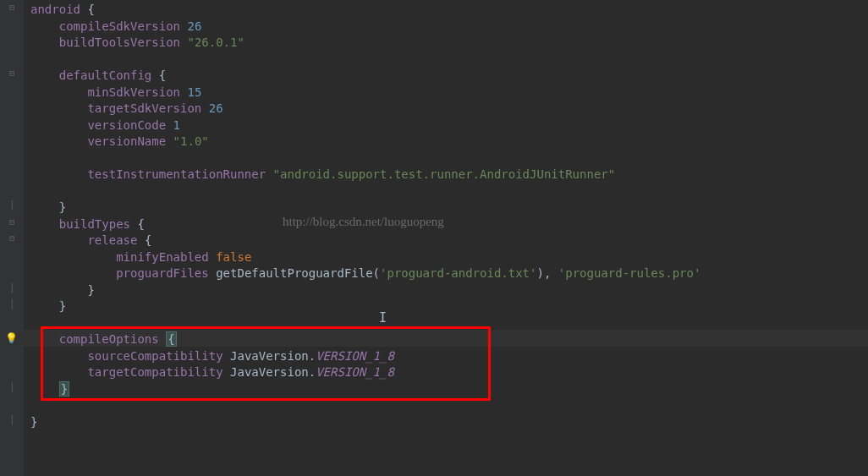 This screenshot has width=868, height=476. I want to click on code-line: android {, so click(449, 10).